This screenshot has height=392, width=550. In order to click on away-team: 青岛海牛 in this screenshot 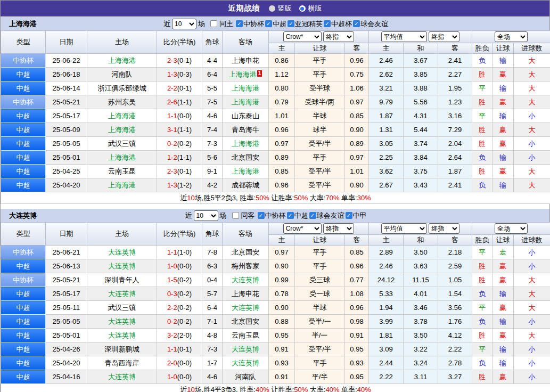, I will do `click(246, 130)`.